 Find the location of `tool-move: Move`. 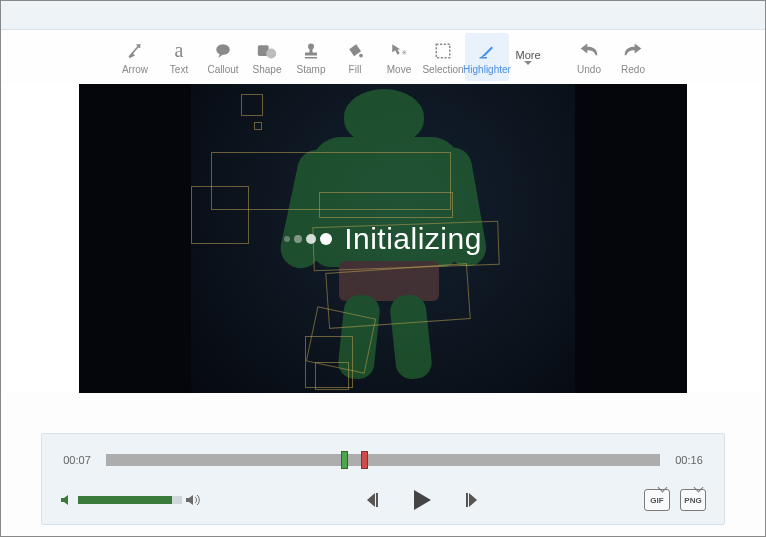

tool-move: Move is located at coordinates (399, 57).